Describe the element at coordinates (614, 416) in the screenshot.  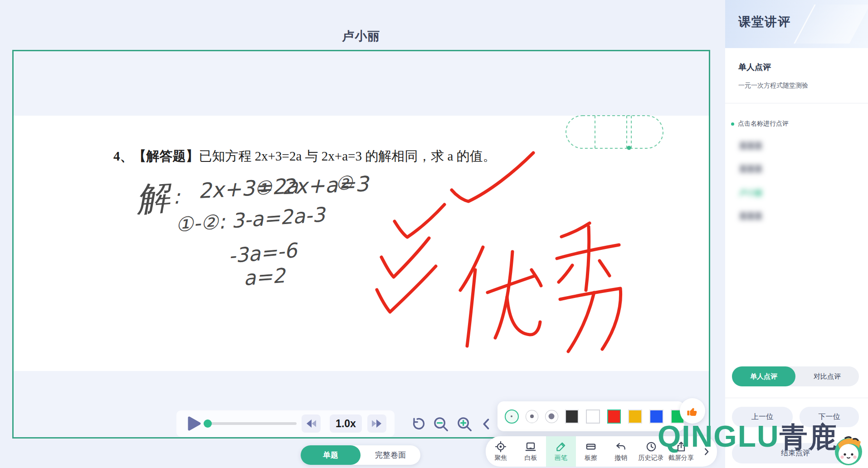
I see `color-red` at that location.